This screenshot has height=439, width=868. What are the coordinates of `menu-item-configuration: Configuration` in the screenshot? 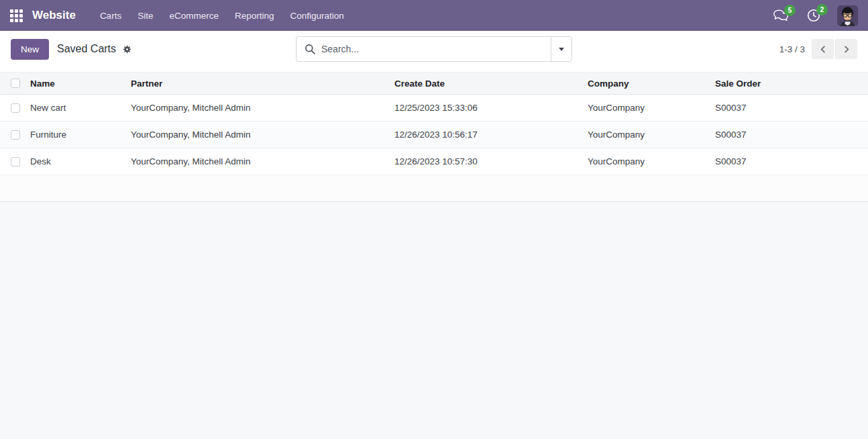 It's located at (317, 16).